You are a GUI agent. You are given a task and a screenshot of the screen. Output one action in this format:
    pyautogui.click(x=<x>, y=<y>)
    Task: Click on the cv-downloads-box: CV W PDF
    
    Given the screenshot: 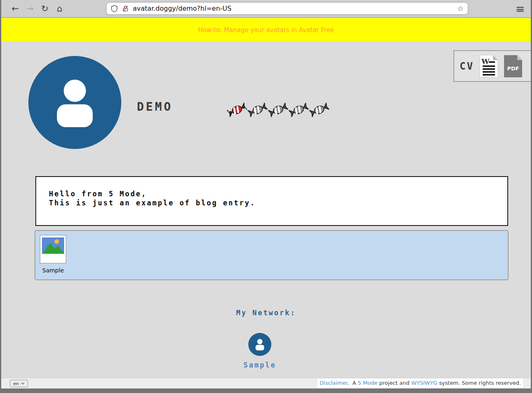 What is the action you would take?
    pyautogui.click(x=493, y=66)
    